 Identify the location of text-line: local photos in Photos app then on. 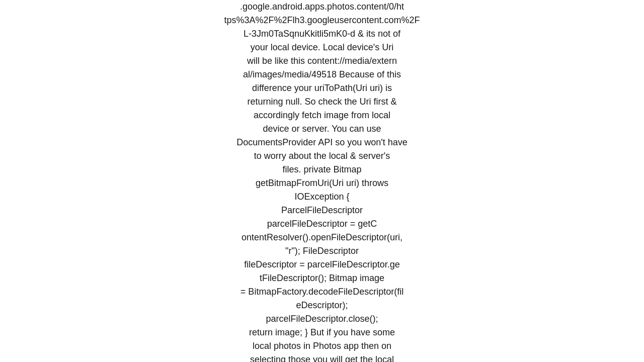
(322, 346).